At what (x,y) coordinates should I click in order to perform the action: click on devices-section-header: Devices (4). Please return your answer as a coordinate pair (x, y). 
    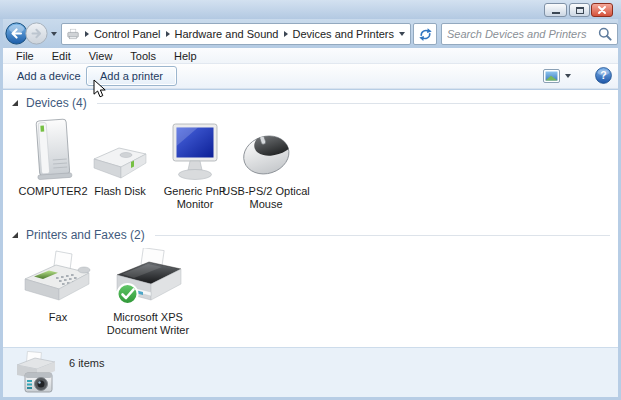
    Looking at the image, I should click on (310, 103).